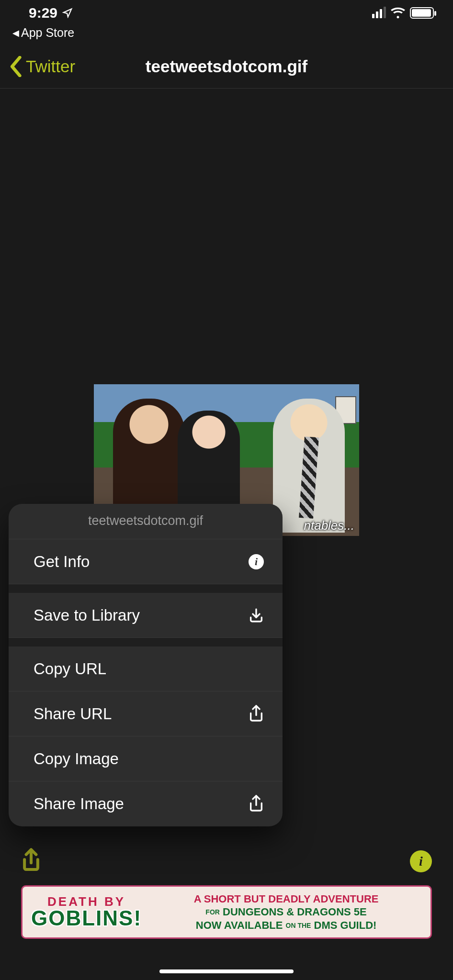 The width and height of the screenshot is (453, 980). I want to click on gif-caption: ntables..., so click(329, 525).